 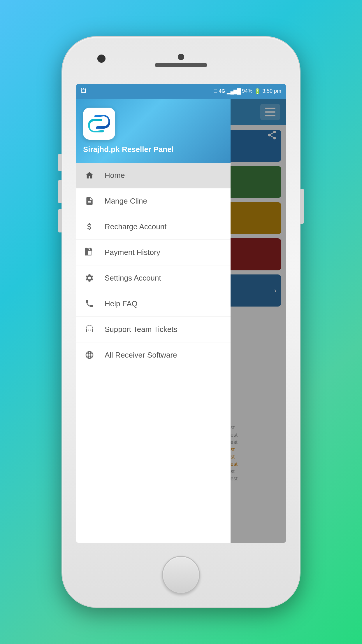 What do you see at coordinates (60, 192) in the screenshot?
I see `volume-down-button` at bounding box center [60, 192].